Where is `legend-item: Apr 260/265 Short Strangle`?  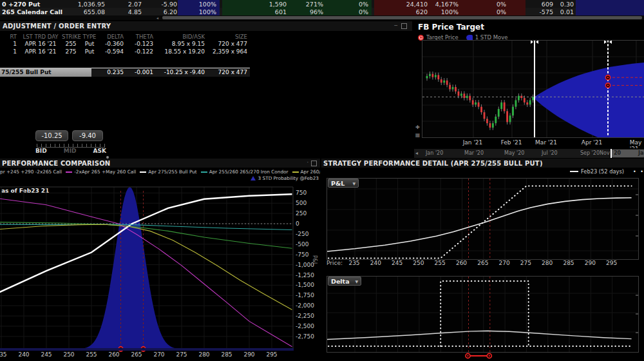
legend-item: Apr 260/265 Short Strangle is located at coordinates (307, 171).